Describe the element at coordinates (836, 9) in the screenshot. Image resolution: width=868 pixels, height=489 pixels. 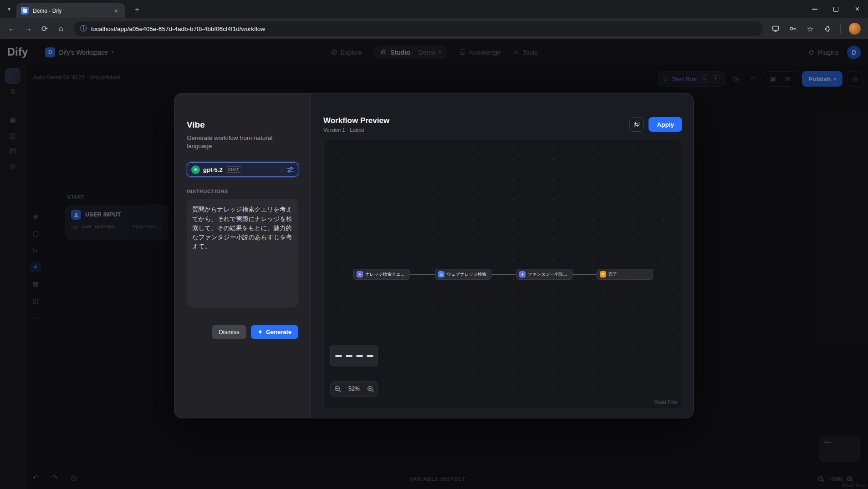
I see `maximize-icon` at that location.